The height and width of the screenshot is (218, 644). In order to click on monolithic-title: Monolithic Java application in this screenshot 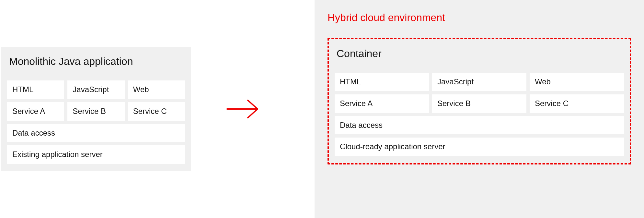, I will do `click(97, 62)`.